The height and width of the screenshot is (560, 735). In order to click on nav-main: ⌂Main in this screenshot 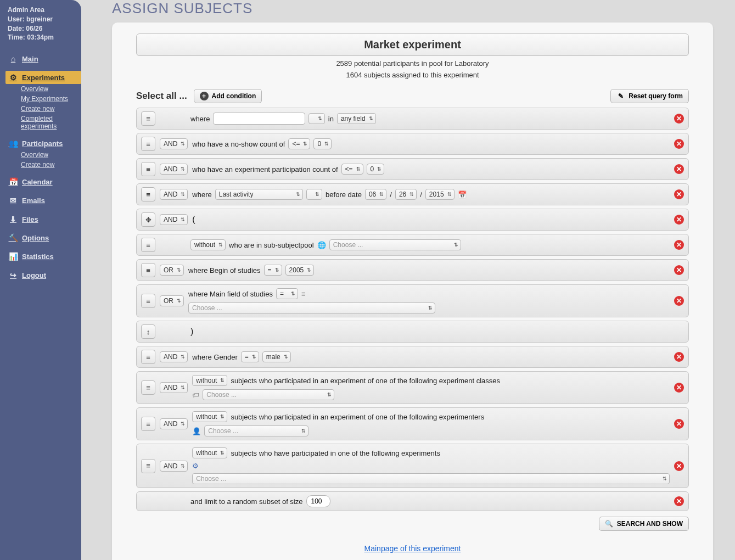, I will do `click(43, 59)`.